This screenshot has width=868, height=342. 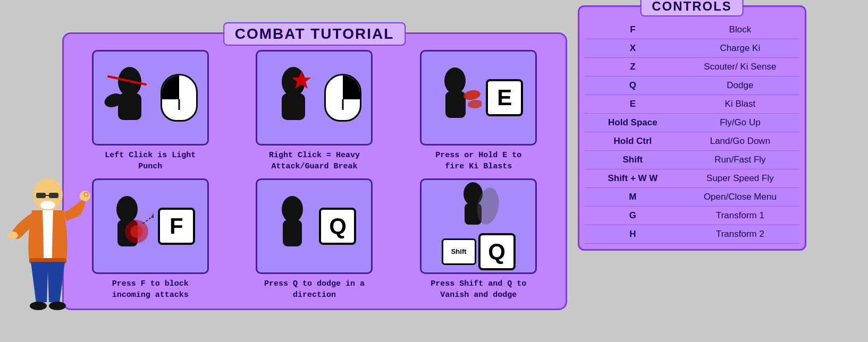 What do you see at coordinates (633, 178) in the screenshot?
I see `control-key: Shift + W W` at bounding box center [633, 178].